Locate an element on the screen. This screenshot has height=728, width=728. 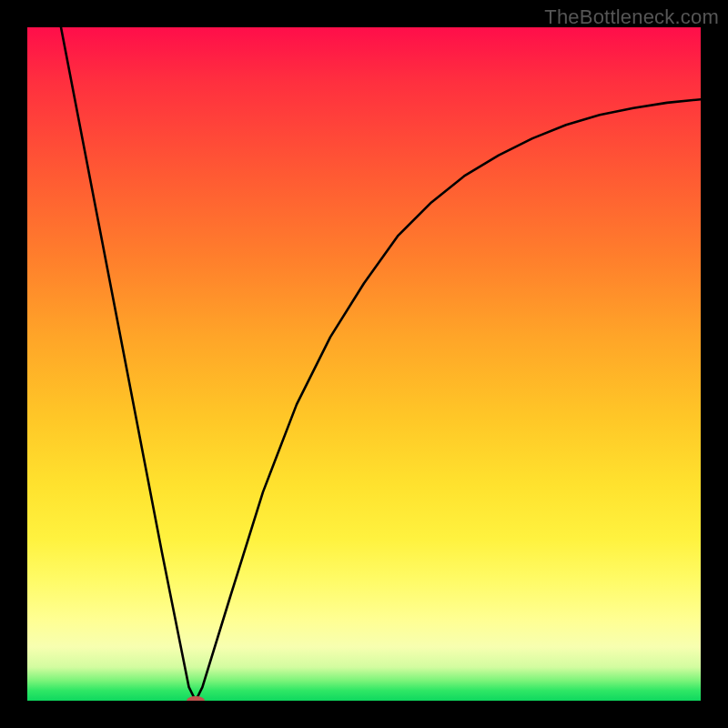
watermark-text: TheBottleneck.com is located at coordinates (632, 17).